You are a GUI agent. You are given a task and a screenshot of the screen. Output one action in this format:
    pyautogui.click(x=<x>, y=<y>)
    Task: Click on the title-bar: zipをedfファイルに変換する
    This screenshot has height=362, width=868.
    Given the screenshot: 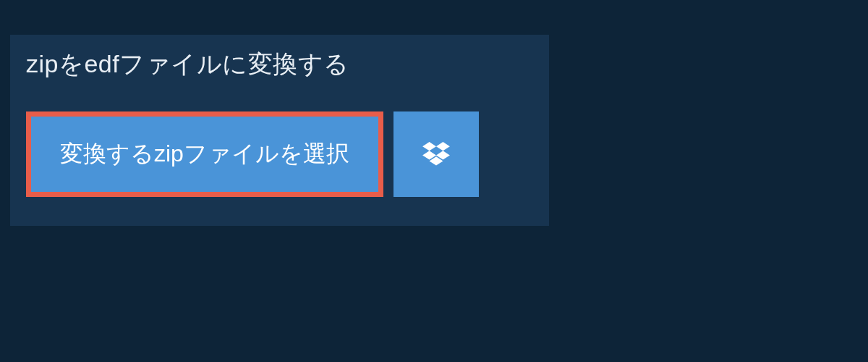 What is the action you would take?
    pyautogui.click(x=227, y=64)
    